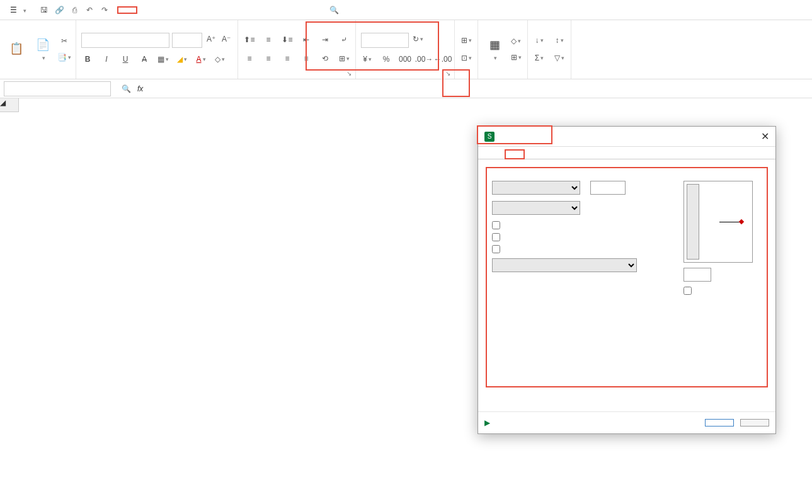  I want to click on cut-icon: ✂, so click(64, 41).